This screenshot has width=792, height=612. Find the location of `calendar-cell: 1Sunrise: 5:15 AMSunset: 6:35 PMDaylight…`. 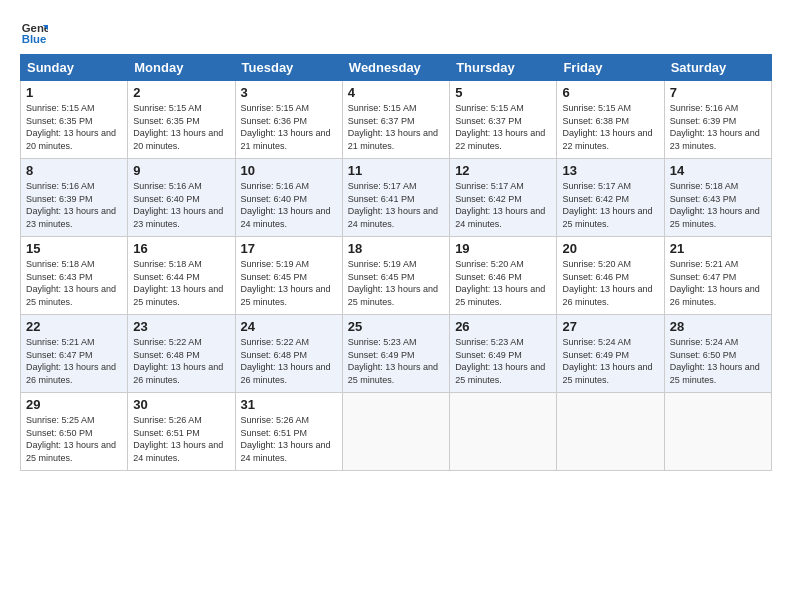

calendar-cell: 1Sunrise: 5:15 AMSunset: 6:35 PMDaylight… is located at coordinates (74, 120).